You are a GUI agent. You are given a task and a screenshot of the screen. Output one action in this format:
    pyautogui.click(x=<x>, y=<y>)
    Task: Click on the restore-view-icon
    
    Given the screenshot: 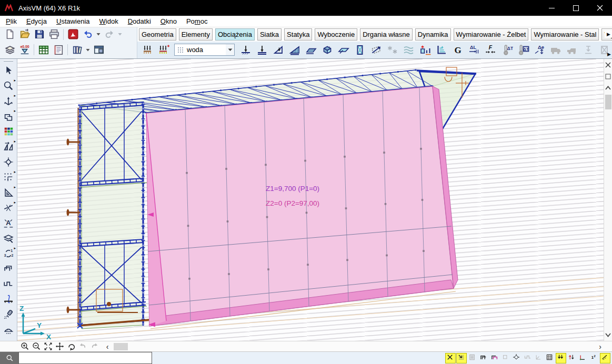 What is the action you would take?
    pyautogui.click(x=608, y=76)
    